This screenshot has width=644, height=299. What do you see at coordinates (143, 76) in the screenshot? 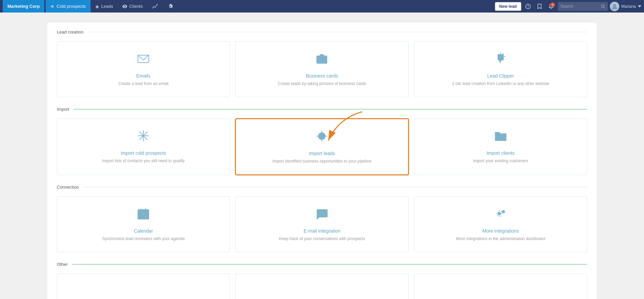
I see `emails-title: Emails` at bounding box center [143, 76].